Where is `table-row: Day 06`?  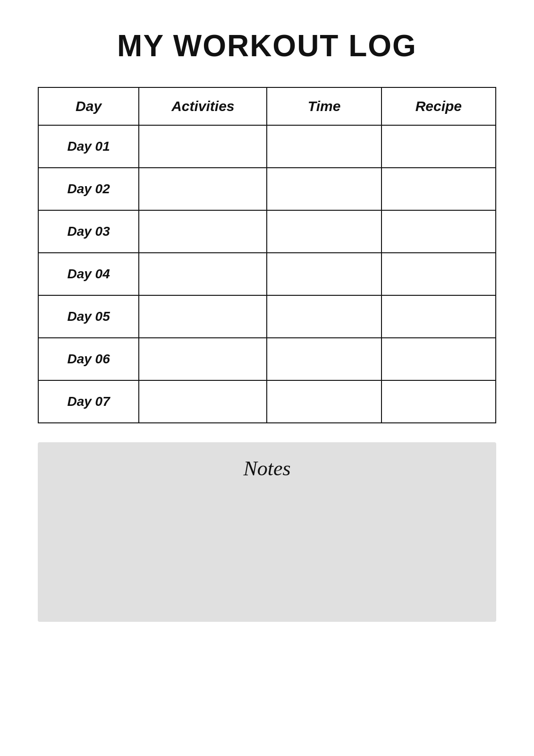 table-row: Day 06 is located at coordinates (267, 359).